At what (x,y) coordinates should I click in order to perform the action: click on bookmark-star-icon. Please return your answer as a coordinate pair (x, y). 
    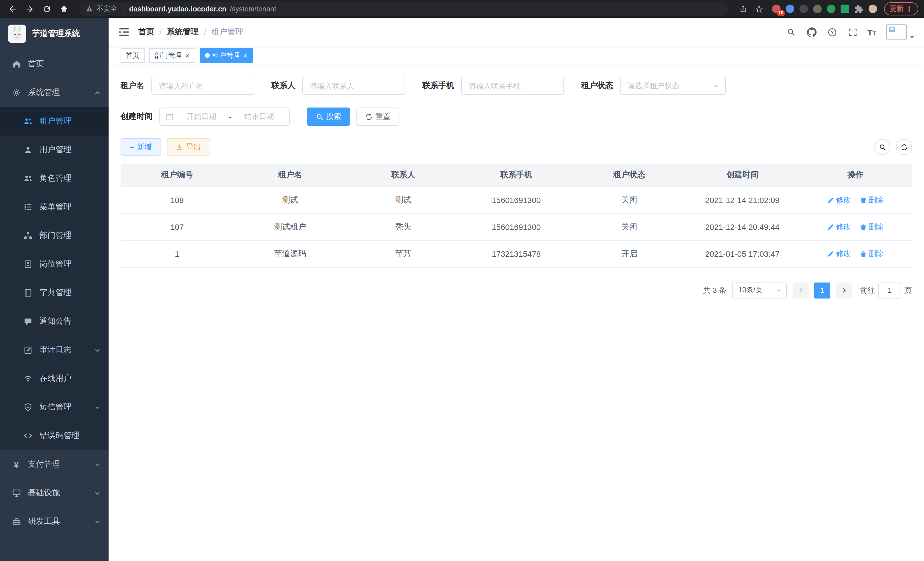
    Looking at the image, I should click on (759, 9).